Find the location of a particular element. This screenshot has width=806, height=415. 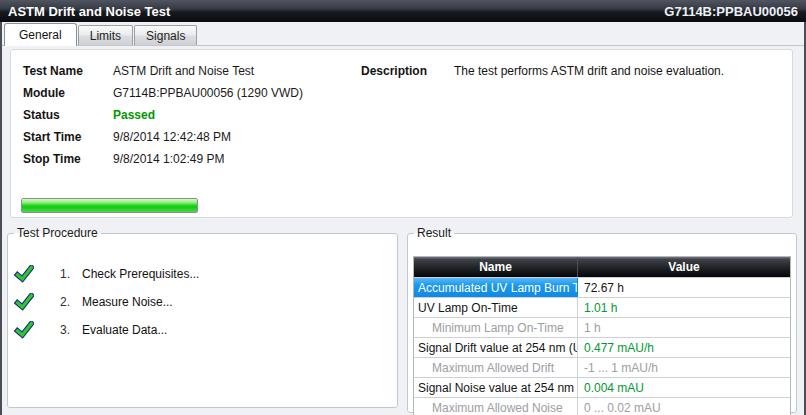

result-col-value: Value is located at coordinates (684, 267).